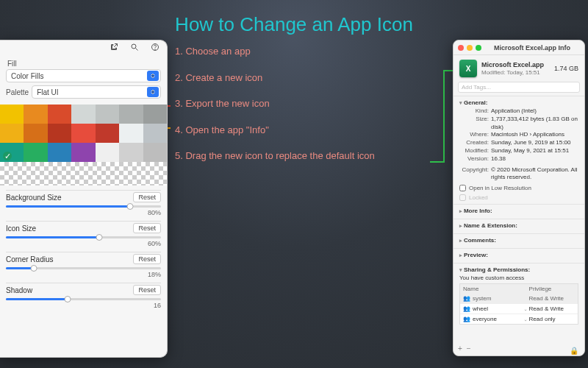 This screenshot has width=588, height=368. Describe the element at coordinates (18, 93) in the screenshot. I see `palette-label: Palette` at that location.